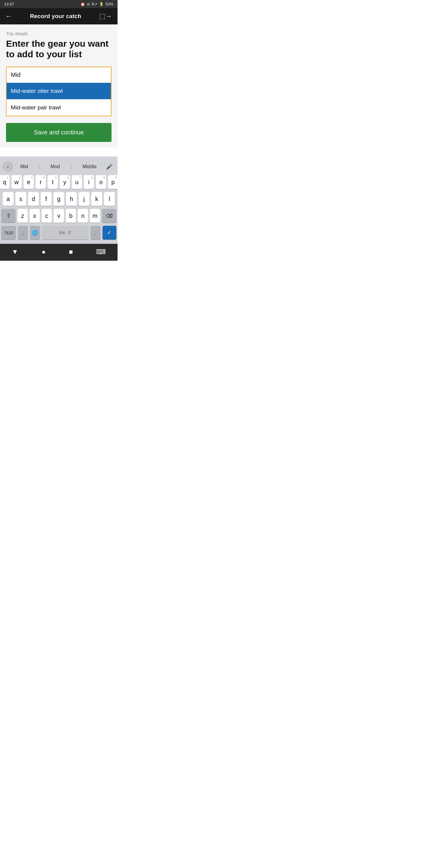 This screenshot has width=434, height=868. What do you see at coordinates (56, 16) in the screenshot?
I see `page-title: Record your catch` at bounding box center [56, 16].